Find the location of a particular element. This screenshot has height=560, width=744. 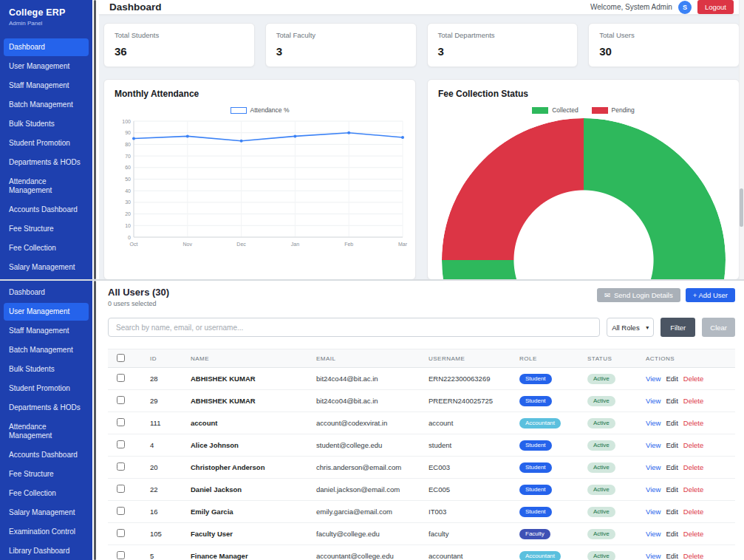

svg-text: Mar is located at coordinates (403, 244).